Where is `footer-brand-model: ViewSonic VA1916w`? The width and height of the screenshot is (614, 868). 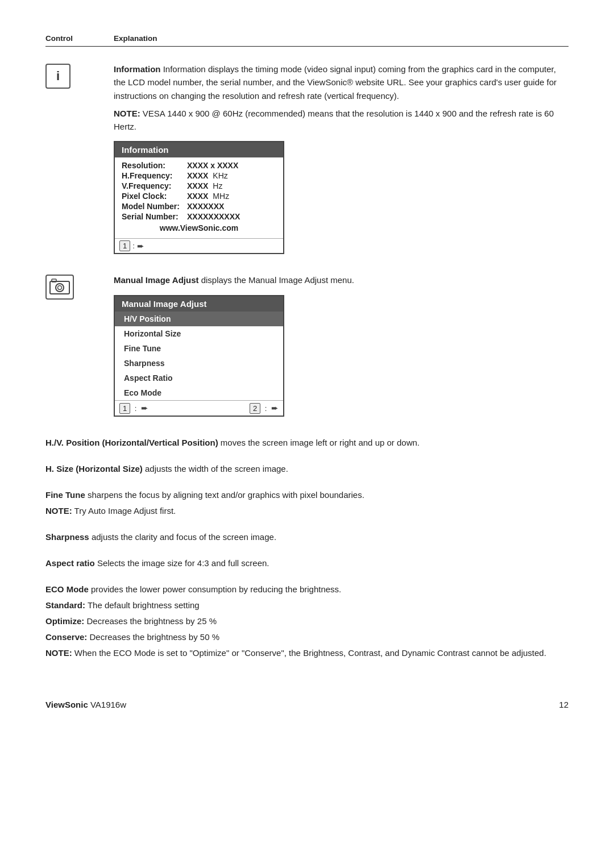
footer-brand-model: ViewSonic VA1916w is located at coordinates (86, 705).